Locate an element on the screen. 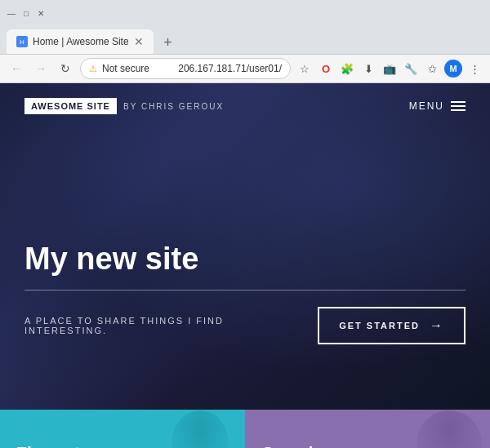 The image size is (490, 448). browser-tab-active: H Home | Awesome Site ✕ is located at coordinates (80, 42).